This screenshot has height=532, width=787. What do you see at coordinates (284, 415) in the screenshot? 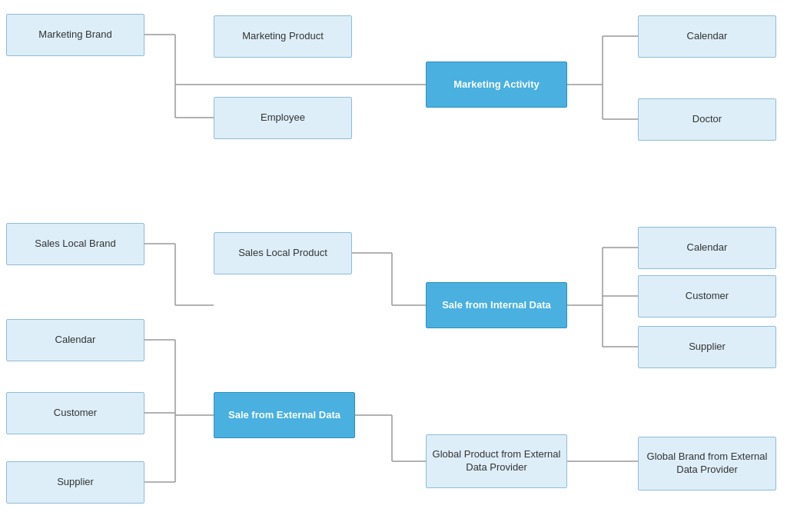
I see `sale-external-node: Sale from External Data` at bounding box center [284, 415].